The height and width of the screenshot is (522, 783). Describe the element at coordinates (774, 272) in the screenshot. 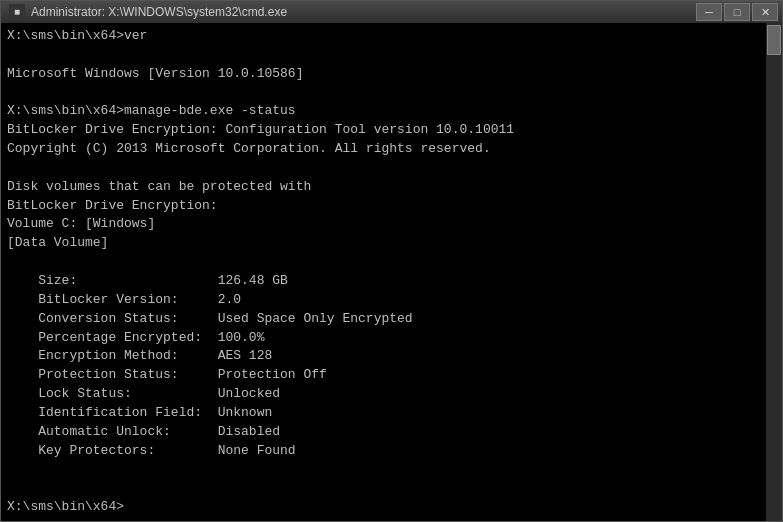

I see `scrollbar` at that location.